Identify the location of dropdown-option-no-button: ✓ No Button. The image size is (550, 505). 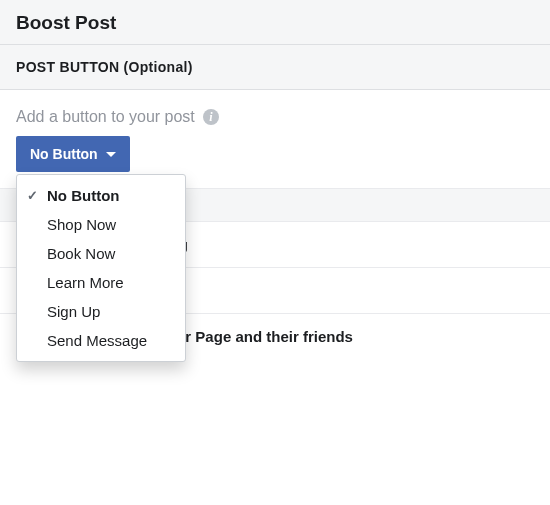
(101, 196).